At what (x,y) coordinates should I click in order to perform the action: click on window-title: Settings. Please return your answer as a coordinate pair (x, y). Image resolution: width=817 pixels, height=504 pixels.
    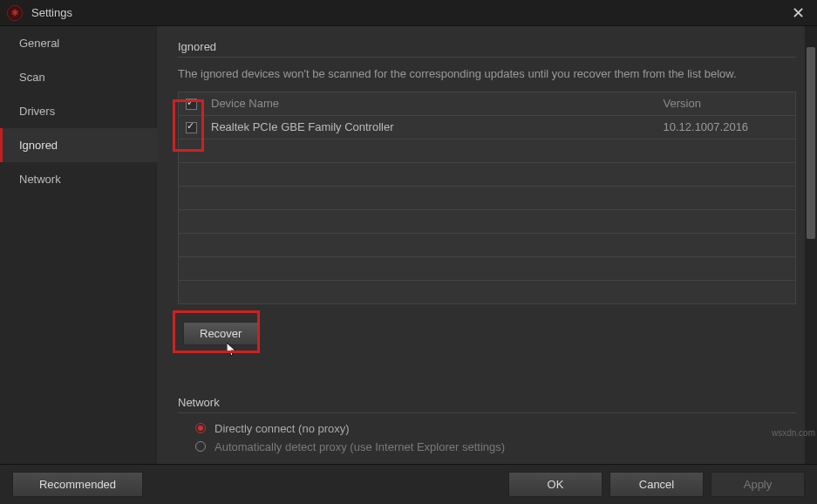
    Looking at the image, I should click on (408, 12).